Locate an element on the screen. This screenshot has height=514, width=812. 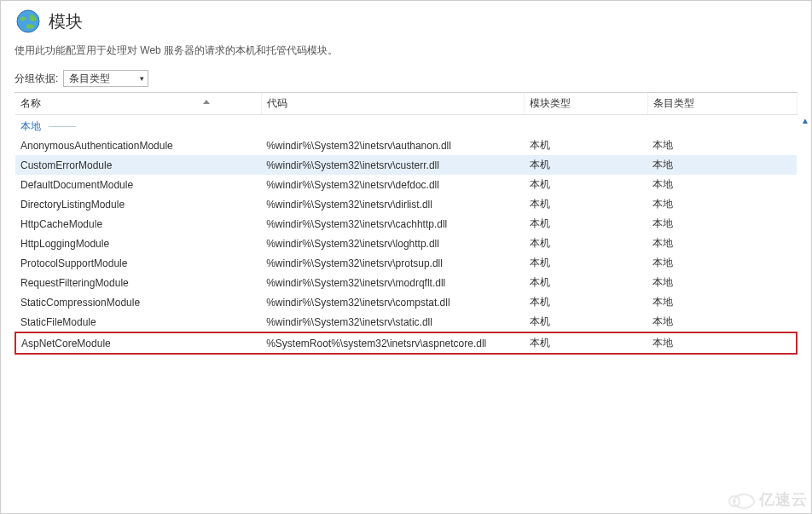
globe-icon is located at coordinates (28, 21).